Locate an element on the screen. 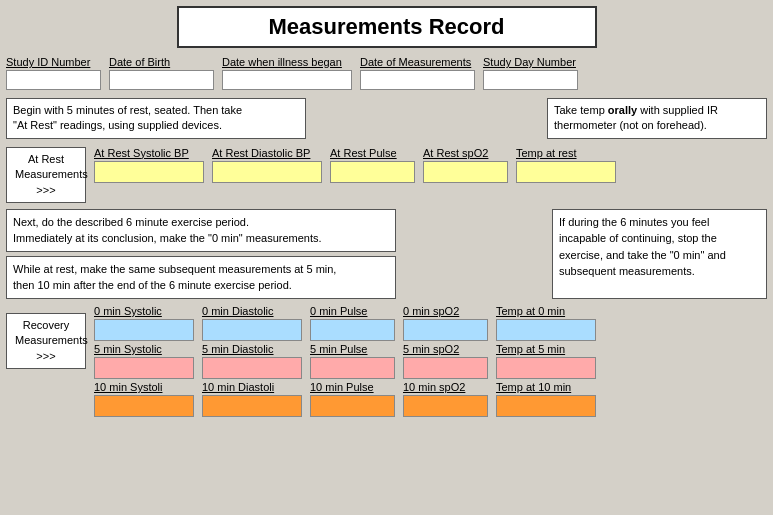  10min-temp-input is located at coordinates (546, 406).